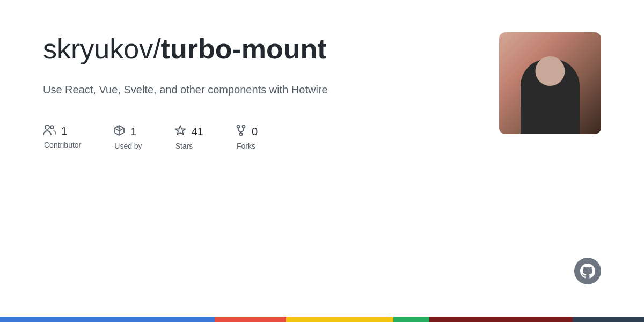 The height and width of the screenshot is (322, 644). I want to click on stat-contributors: 1 Contributor, so click(62, 137).